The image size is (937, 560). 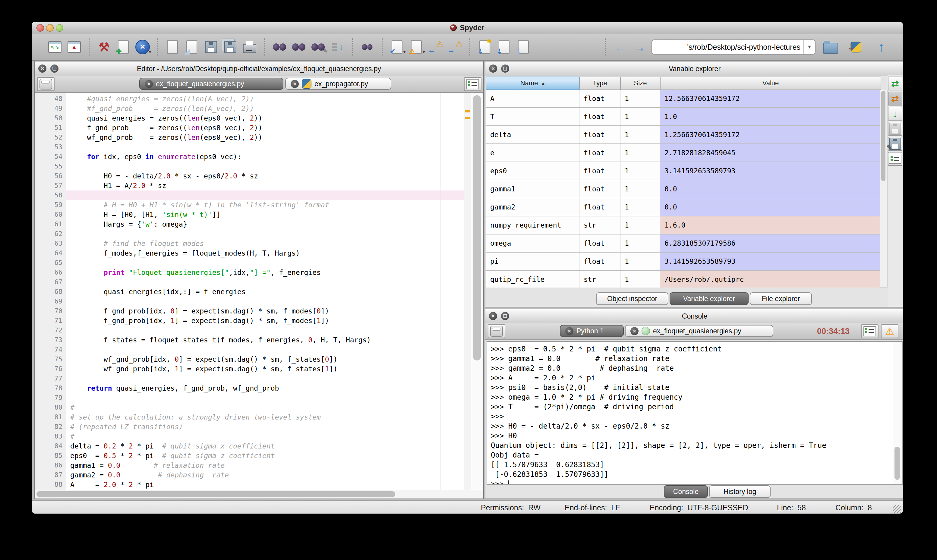 What do you see at coordinates (895, 99) in the screenshot?
I see `refresh-periodically-icon: ⇄` at bounding box center [895, 99].